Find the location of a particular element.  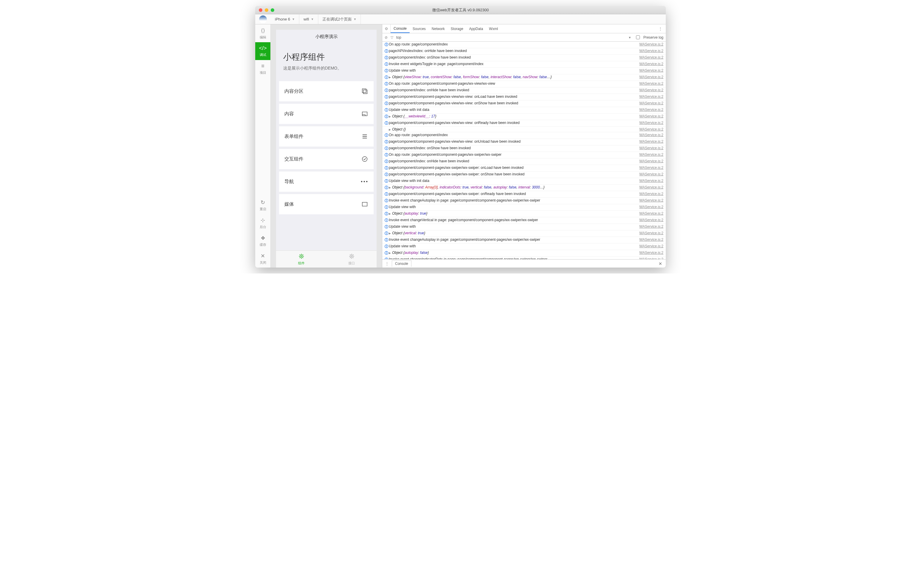

devtools-tab-sources: Sources is located at coordinates (419, 29).